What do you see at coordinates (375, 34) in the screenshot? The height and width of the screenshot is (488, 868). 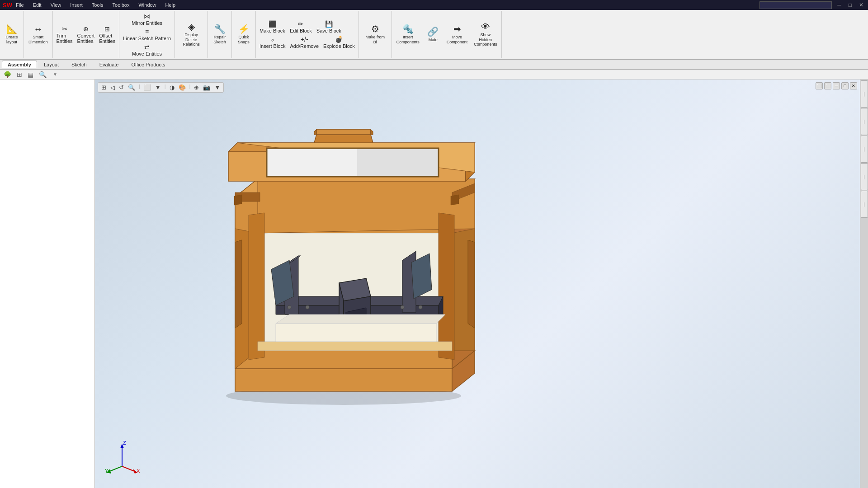 I see `toolbar-group-makepart: ⚙ Make from Bi` at bounding box center [375, 34].